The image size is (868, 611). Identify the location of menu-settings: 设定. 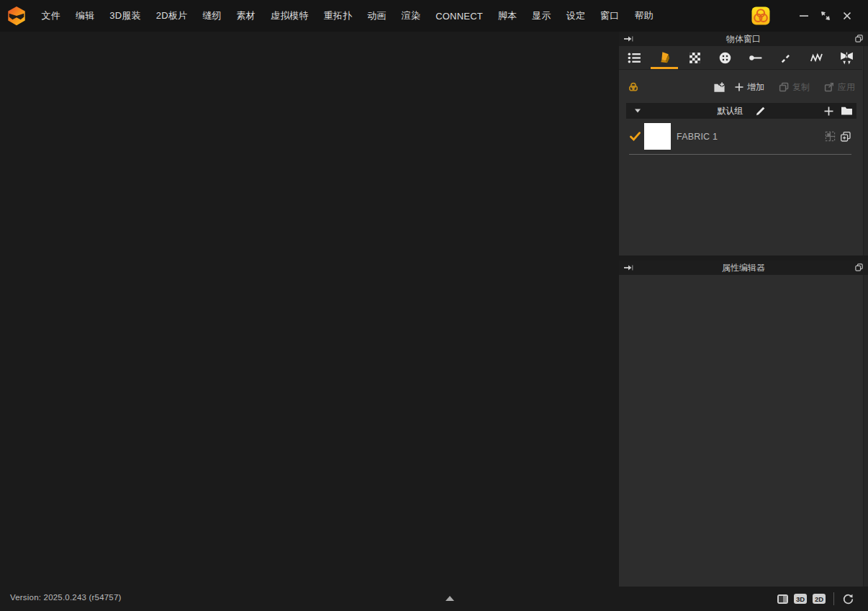
(576, 16).